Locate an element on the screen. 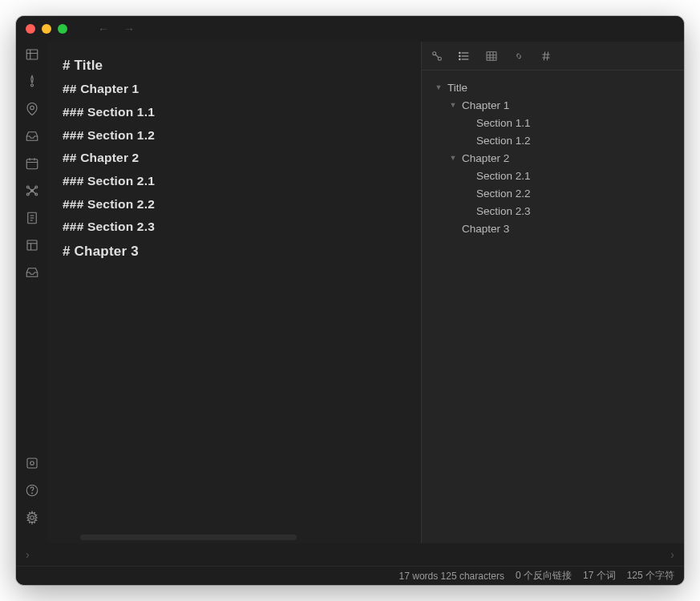 The width and height of the screenshot is (700, 601). editor-line: # Chapter 3 is located at coordinates (234, 252).